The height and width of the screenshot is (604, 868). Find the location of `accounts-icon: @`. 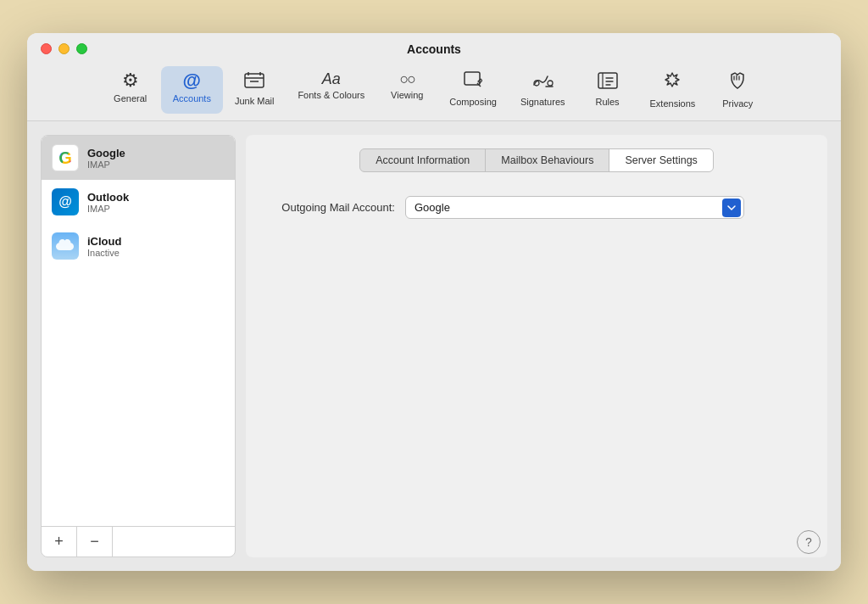

accounts-icon: @ is located at coordinates (192, 81).